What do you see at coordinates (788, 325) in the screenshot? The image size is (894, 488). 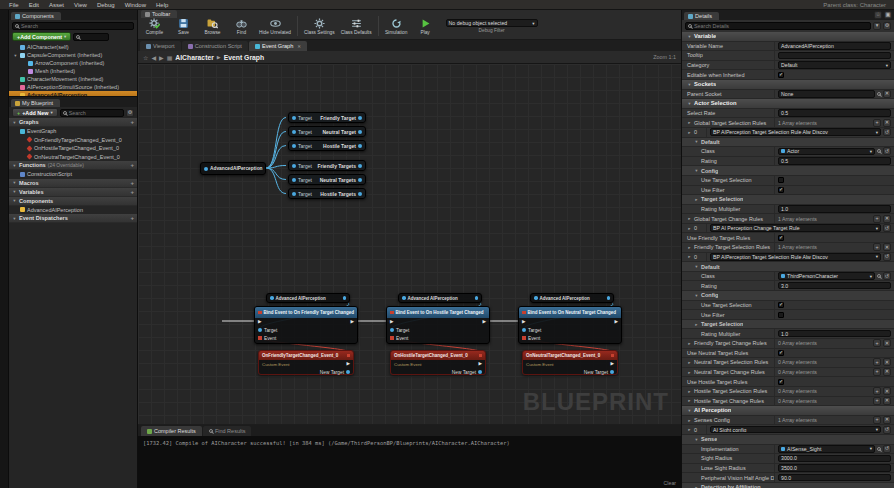 I see `detail-subsection-target-selection: ▸Target Selection` at bounding box center [788, 325].